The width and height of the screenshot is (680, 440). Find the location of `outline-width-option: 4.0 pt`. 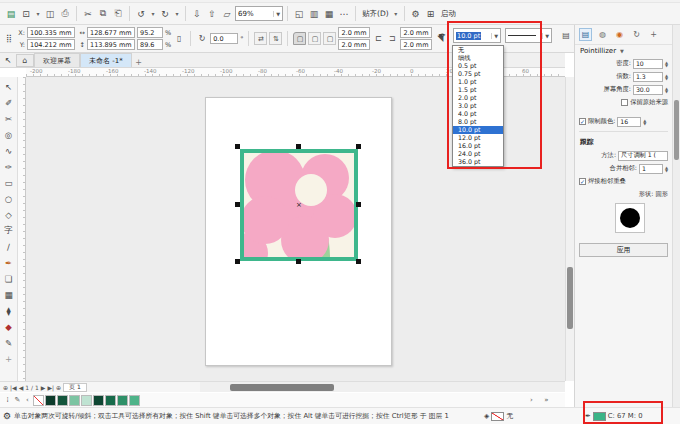

outline-width-option: 4.0 pt is located at coordinates (478, 114).